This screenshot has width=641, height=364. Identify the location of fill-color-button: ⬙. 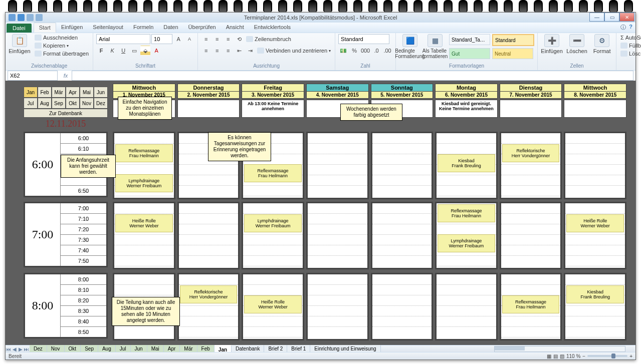
(145, 51).